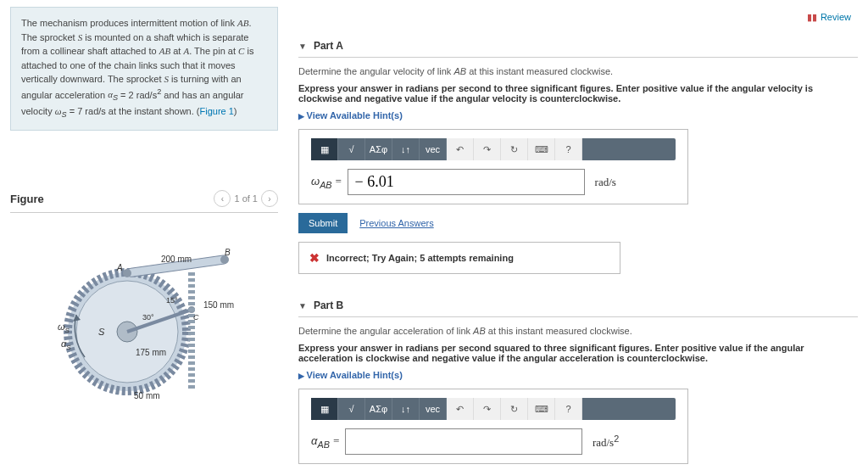 The width and height of the screenshot is (868, 470). What do you see at coordinates (459, 258) in the screenshot?
I see `part-a-feedback: ✖ Incorrect; Try Again; 5 attempts remai…` at bounding box center [459, 258].